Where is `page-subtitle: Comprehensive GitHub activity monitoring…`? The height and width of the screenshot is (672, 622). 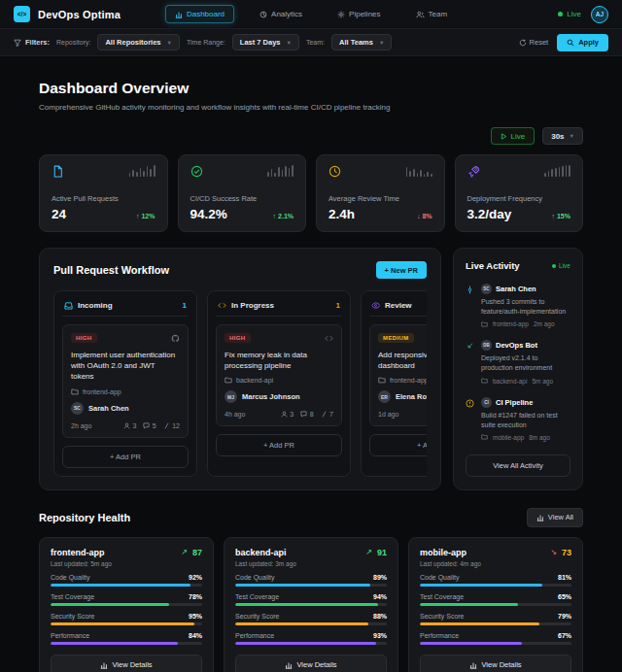
page-subtitle: Comprehensive GitHub activity monitoring… is located at coordinates (311, 107).